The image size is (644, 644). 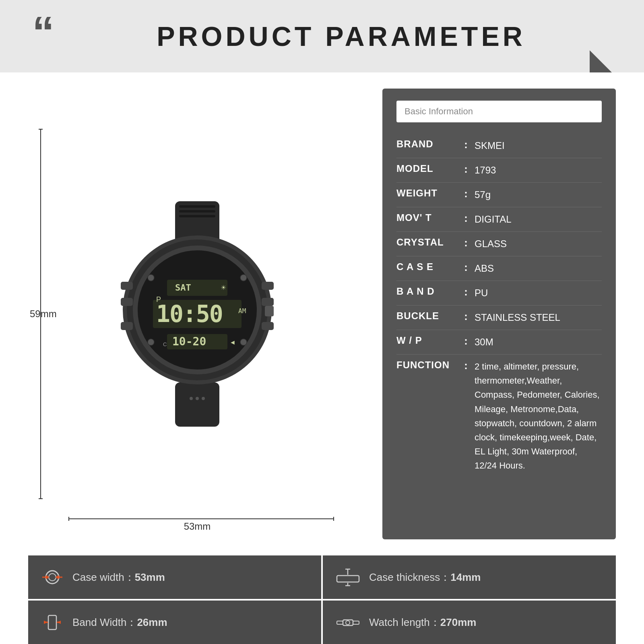 What do you see at coordinates (175, 622) in the screenshot?
I see `spec-card-band-width: Band Width：26mm` at bounding box center [175, 622].